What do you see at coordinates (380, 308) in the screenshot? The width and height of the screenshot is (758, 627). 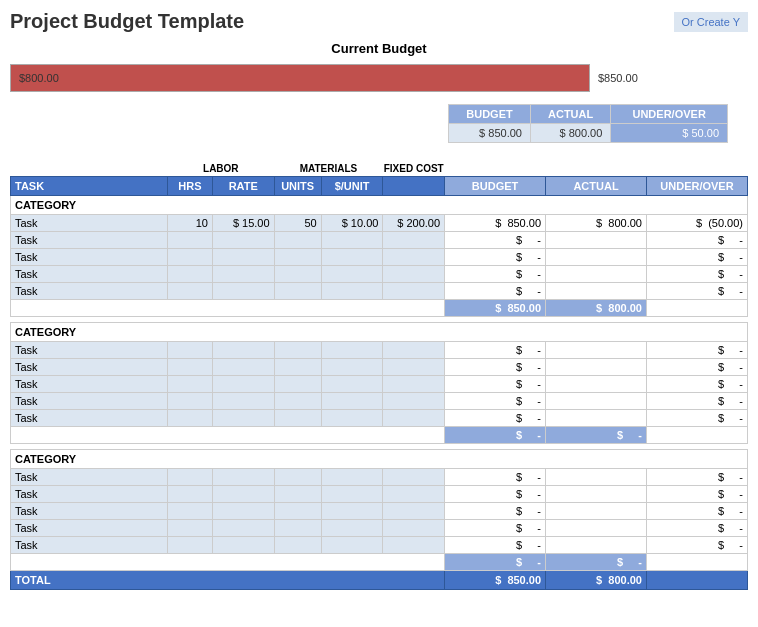 I see `subtotal-row-1: $ 850.00 $ 800.00` at bounding box center [380, 308].